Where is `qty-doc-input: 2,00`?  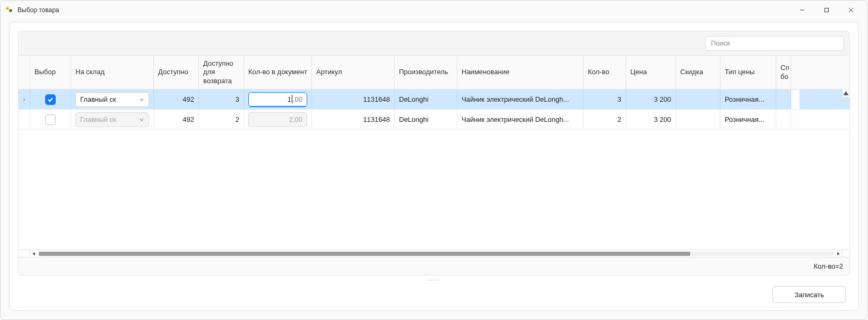
qty-doc-input: 2,00 is located at coordinates (278, 120).